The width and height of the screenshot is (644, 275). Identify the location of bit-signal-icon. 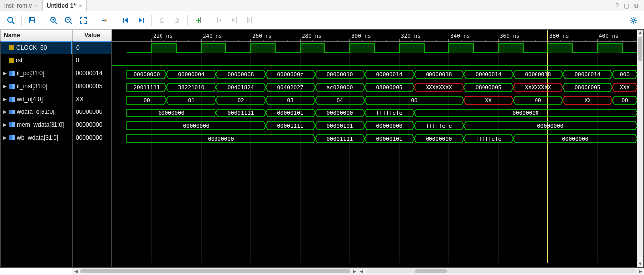
(12, 48).